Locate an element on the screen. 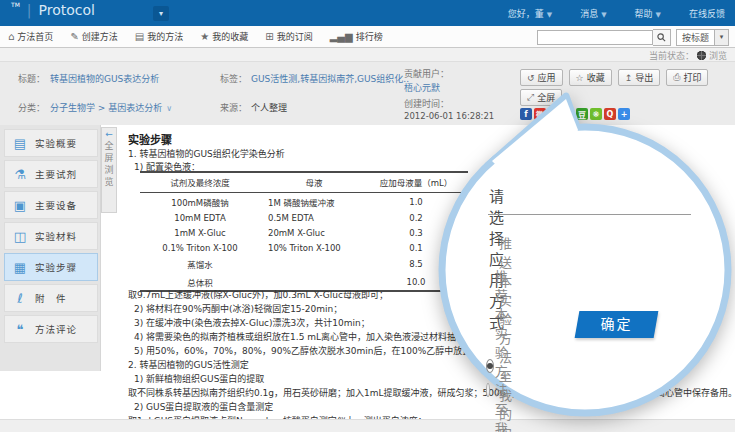  qzone-icon: Q is located at coordinates (610, 114).